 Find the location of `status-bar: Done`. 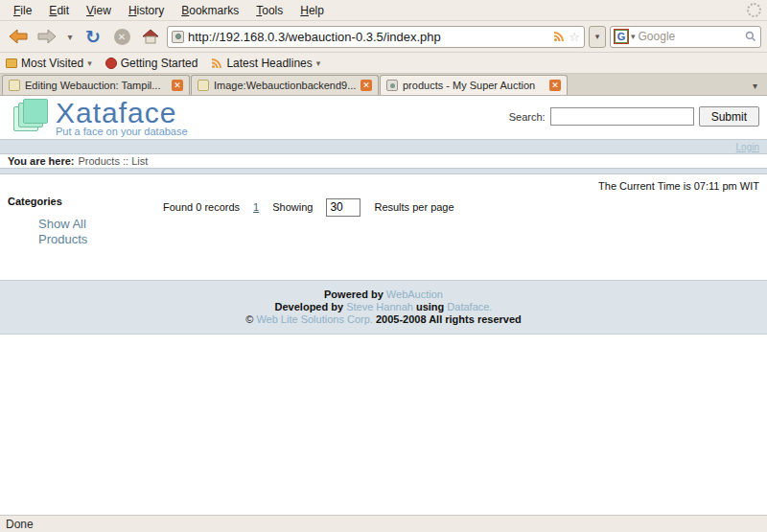

status-bar: Done is located at coordinates (384, 523).